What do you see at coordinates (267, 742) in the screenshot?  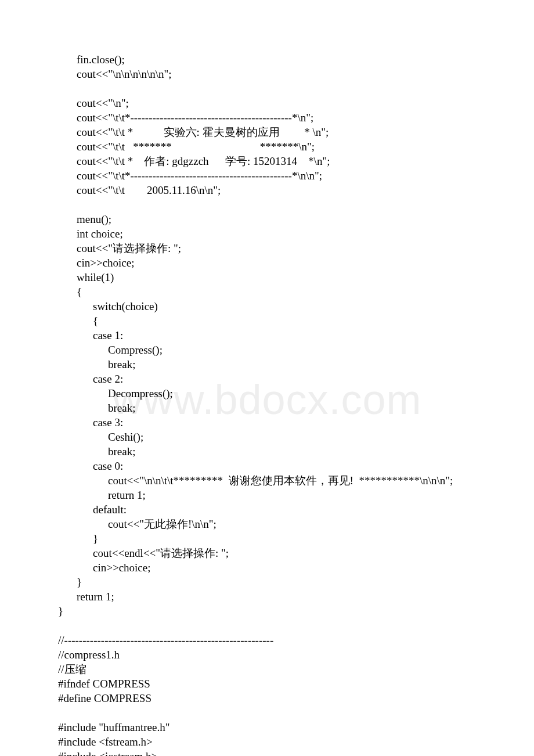 I see `code-line: #include <fstream.h>` at bounding box center [267, 742].